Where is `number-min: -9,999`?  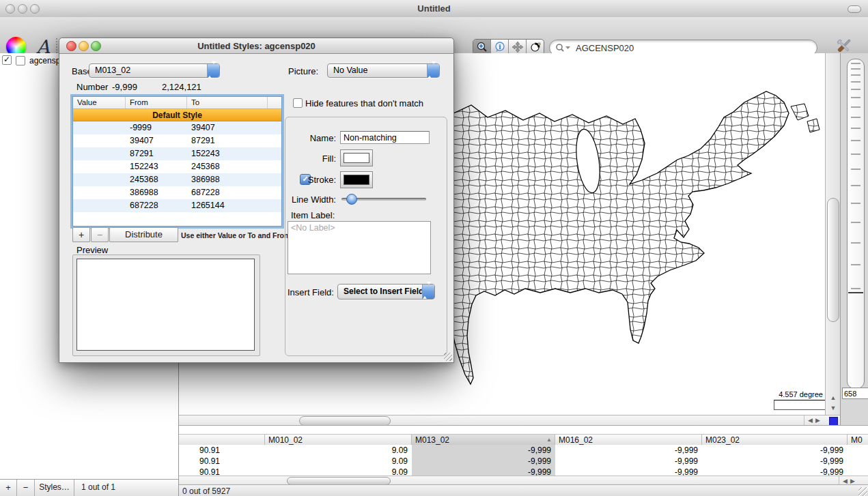 number-min: -9,999 is located at coordinates (124, 87).